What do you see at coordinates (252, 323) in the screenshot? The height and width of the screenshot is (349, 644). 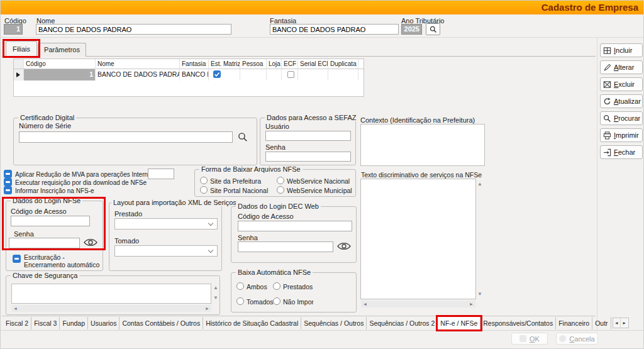 I see `tab-historico-situacao: Histórico de Situação Cadastral` at bounding box center [252, 323].